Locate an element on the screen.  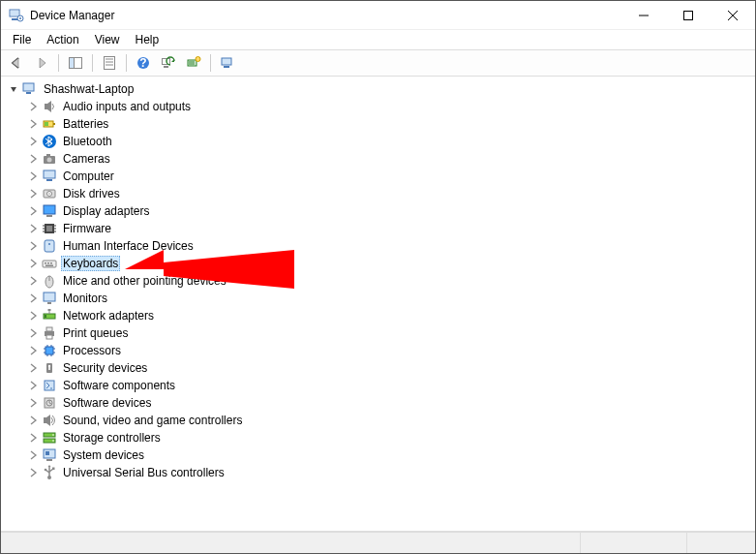
tree-category-label: Monitors is located at coordinates (85, 298).